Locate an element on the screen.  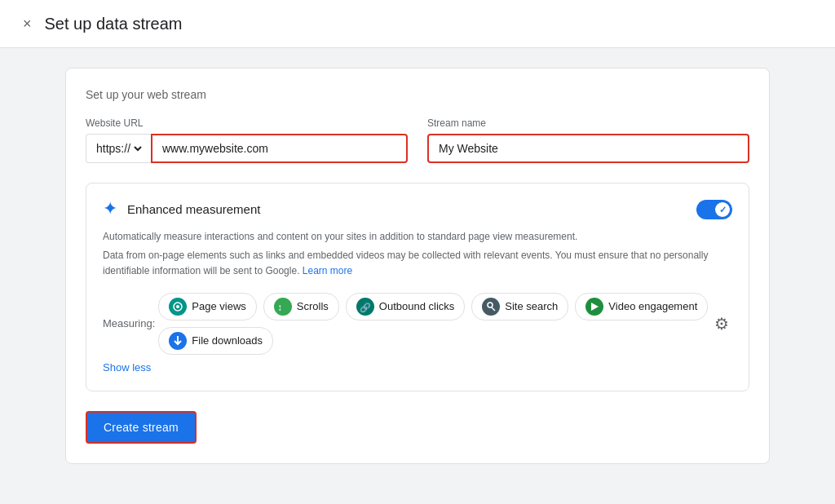
enhanced-toggle: ✓ is located at coordinates (714, 210).